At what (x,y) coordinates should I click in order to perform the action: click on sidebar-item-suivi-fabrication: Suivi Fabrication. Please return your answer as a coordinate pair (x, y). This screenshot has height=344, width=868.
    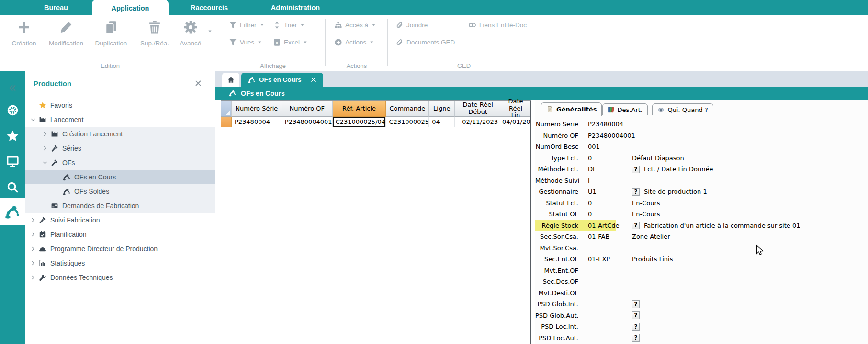
    Looking at the image, I should click on (120, 220).